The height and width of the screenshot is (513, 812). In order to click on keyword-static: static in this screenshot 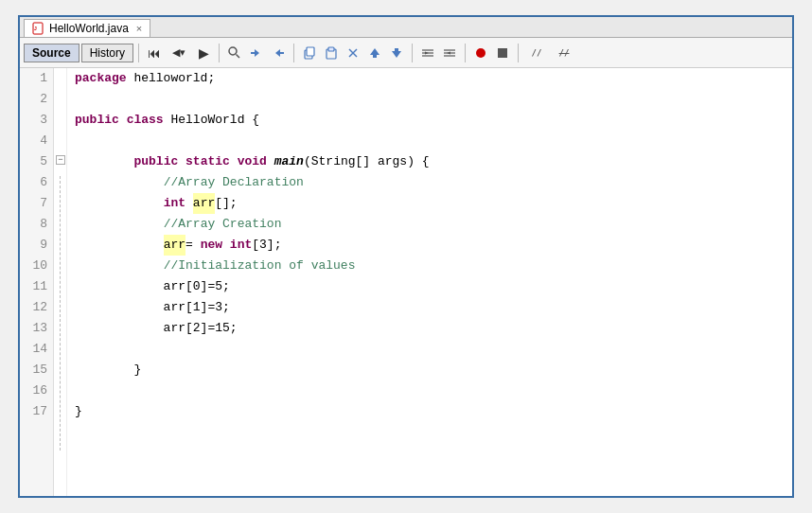, I will do `click(208, 162)`.